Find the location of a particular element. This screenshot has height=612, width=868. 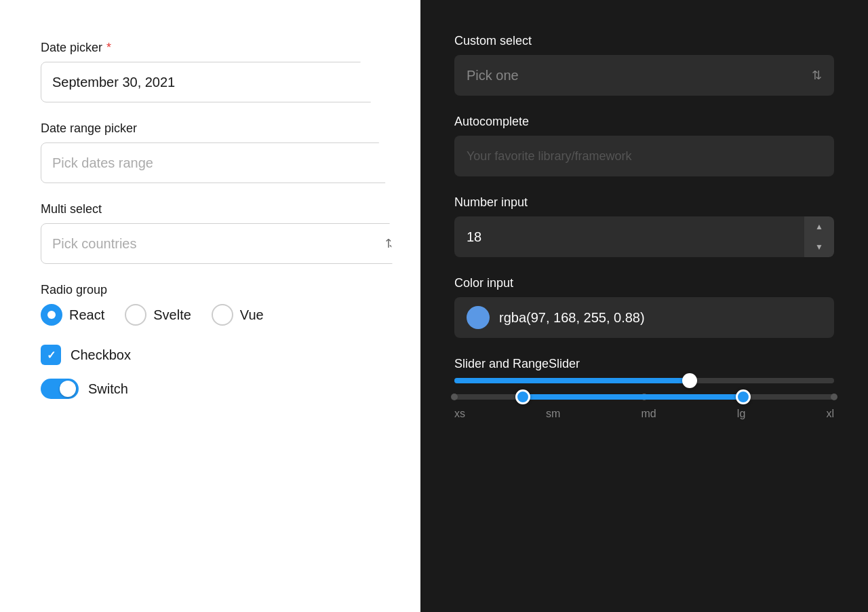

slider-wrapper is located at coordinates (644, 381).